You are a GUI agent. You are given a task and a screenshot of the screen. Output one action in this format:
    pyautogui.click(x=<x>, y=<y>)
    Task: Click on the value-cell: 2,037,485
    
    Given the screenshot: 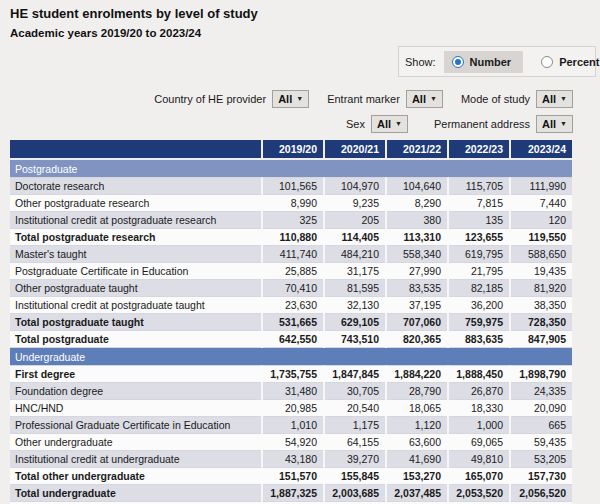 What is the action you would take?
    pyautogui.click(x=417, y=494)
    